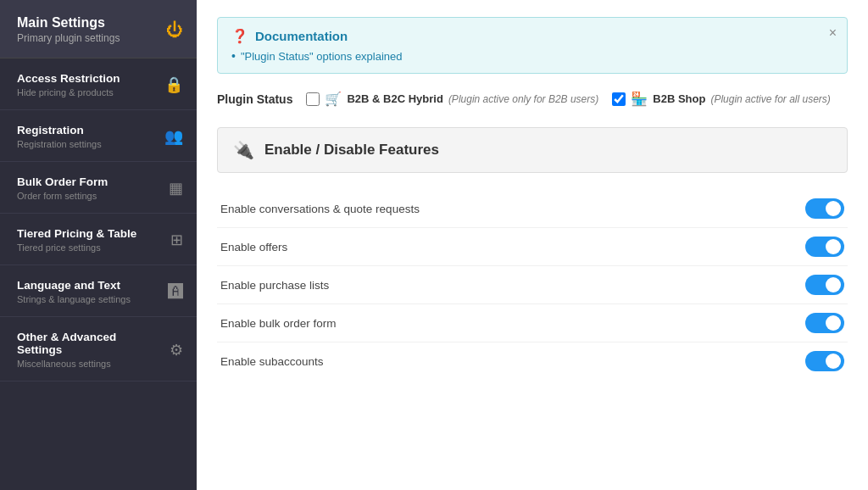 This screenshot has height=490, width=868. What do you see at coordinates (322, 56) in the screenshot?
I see `doc-box-link-text: "Plugin Status" options explained` at bounding box center [322, 56].